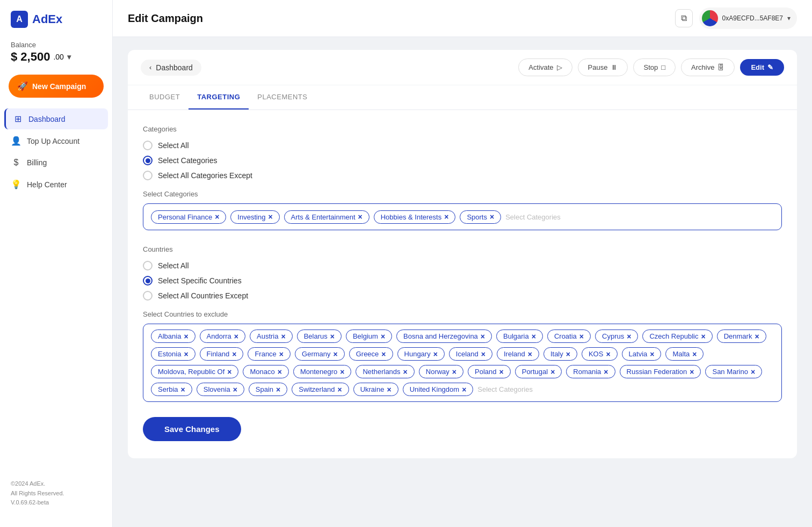  What do you see at coordinates (545, 68) in the screenshot?
I see `activate-button: Activate ▷` at bounding box center [545, 68].